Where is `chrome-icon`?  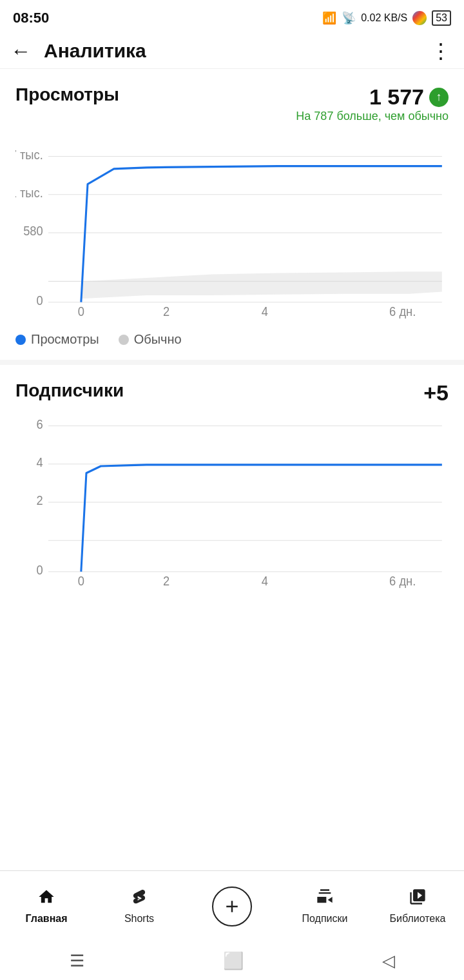
chrome-icon is located at coordinates (420, 18).